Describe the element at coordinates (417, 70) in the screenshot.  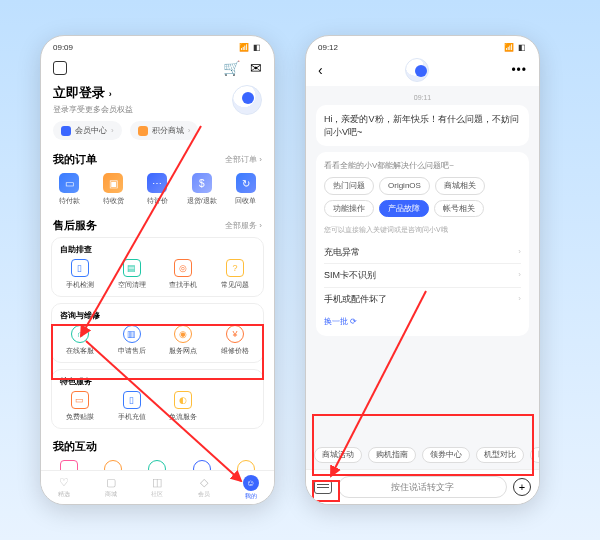
I see `bot-avatar-icon` at that location.